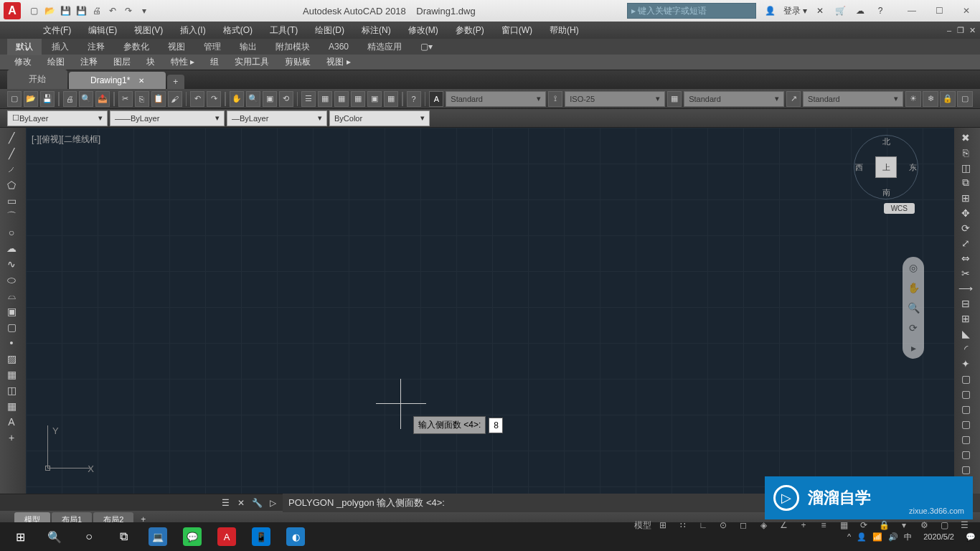 Image resolution: width=980 pixels, height=551 pixels. Describe the element at coordinates (964, 525) in the screenshot. I see `status-customize-icon: ☰` at that location.